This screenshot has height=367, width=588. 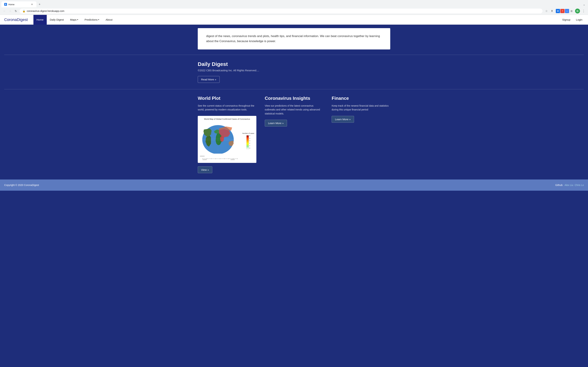 I want to click on nav-right: Signup Login, so click(x=572, y=20).